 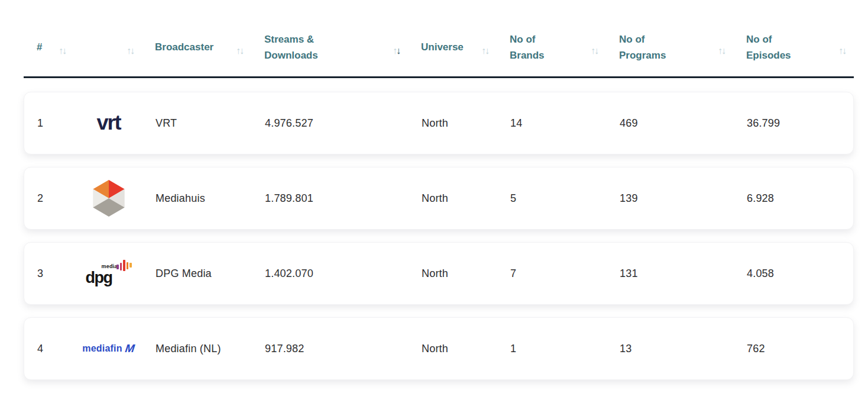 What do you see at coordinates (642, 47) in the screenshot?
I see `column-label-no-of-programs: No of Programs` at bounding box center [642, 47].